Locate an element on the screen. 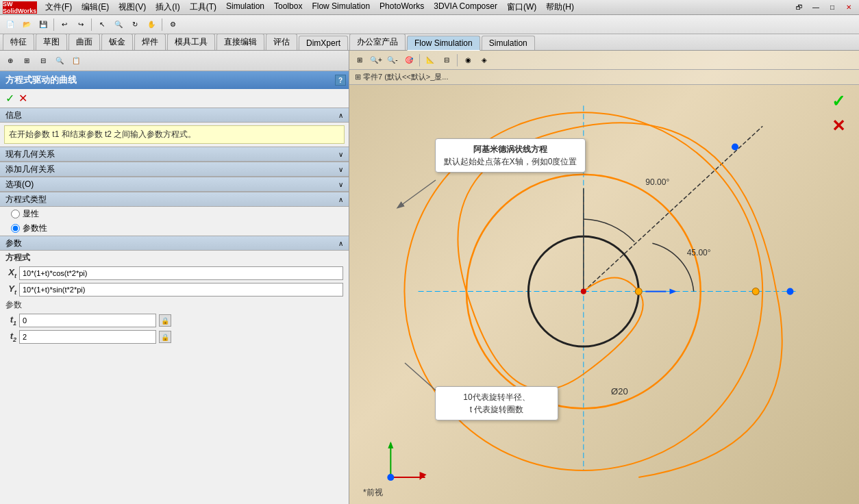  display-style: ◉ is located at coordinates (468, 60).